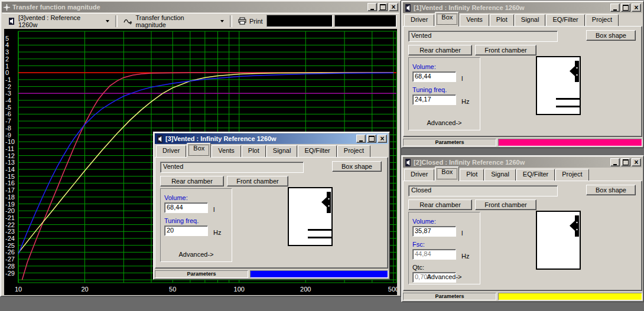 Image resolution: width=644 pixels, height=311 pixels. I want to click on chevron-down-icon, so click(108, 21).